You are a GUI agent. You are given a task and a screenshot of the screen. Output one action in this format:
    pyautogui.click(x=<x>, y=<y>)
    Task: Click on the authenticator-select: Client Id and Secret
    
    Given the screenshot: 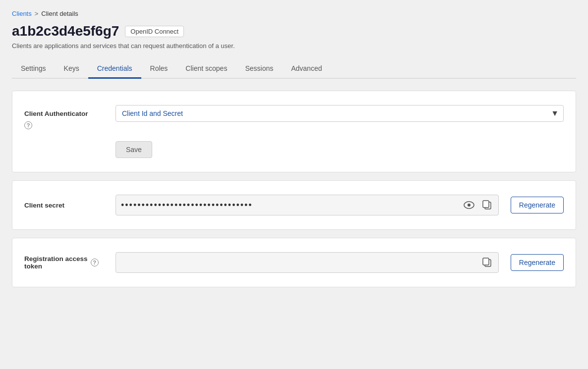 What is the action you would take?
    pyautogui.click(x=340, y=113)
    